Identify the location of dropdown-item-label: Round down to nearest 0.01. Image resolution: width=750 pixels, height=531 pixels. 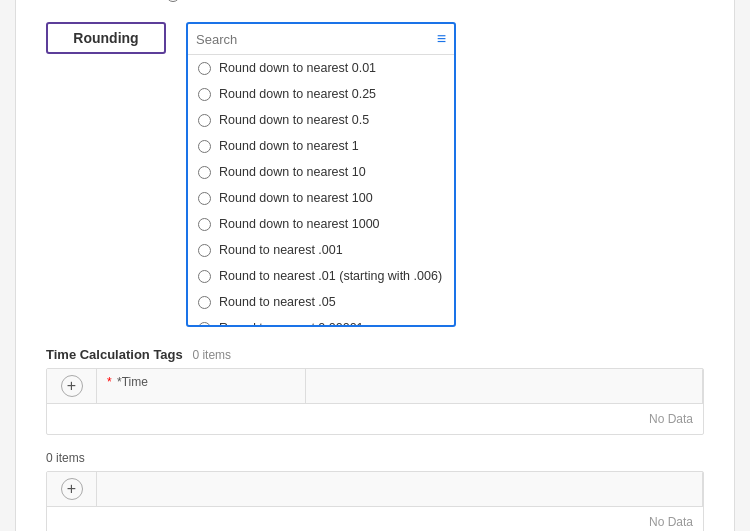
(298, 68).